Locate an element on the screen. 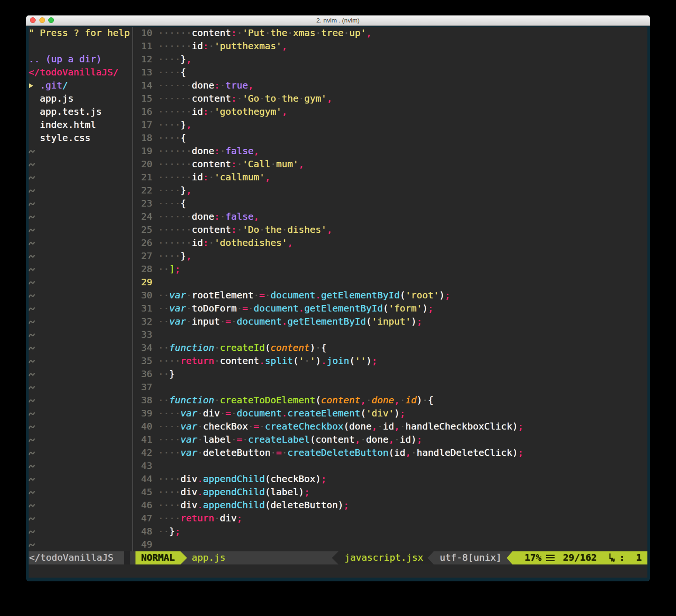 This screenshot has width=676, height=616. statusline-gap-dark is located at coordinates (127, 558).